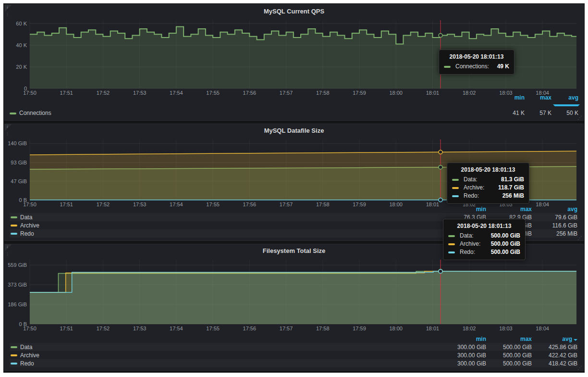  Describe the element at coordinates (538, 113) in the screenshot. I see `legend-max-value: 57 K` at that location.